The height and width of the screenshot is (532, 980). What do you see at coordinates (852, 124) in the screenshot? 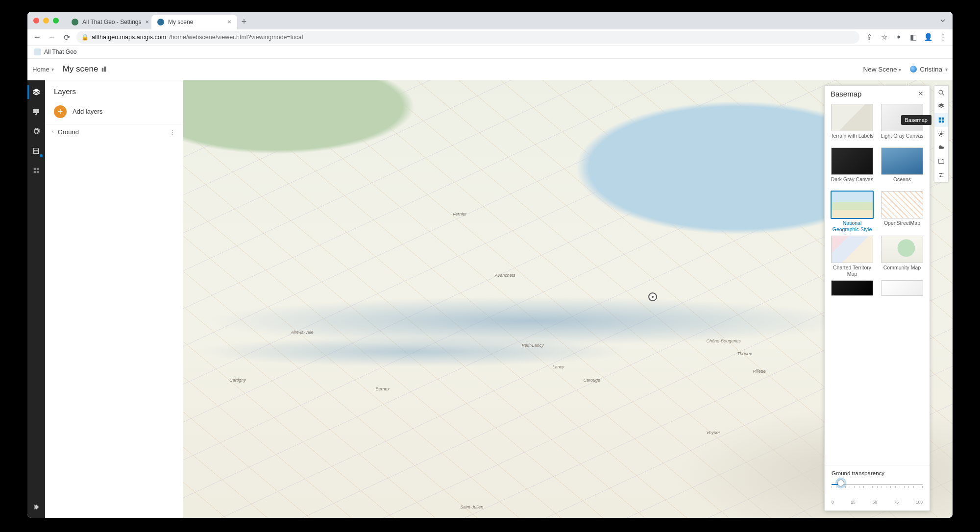
I see `basemap-item-terrain-with-labels: Terrain with Labels` at bounding box center [852, 124].